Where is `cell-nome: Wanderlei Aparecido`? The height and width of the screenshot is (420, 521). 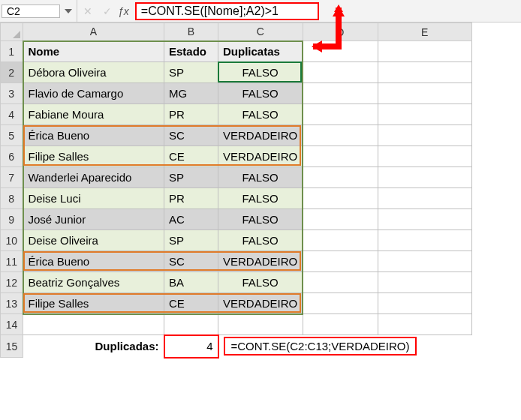
cell-nome: Wanderlei Aparecido is located at coordinates (94, 178).